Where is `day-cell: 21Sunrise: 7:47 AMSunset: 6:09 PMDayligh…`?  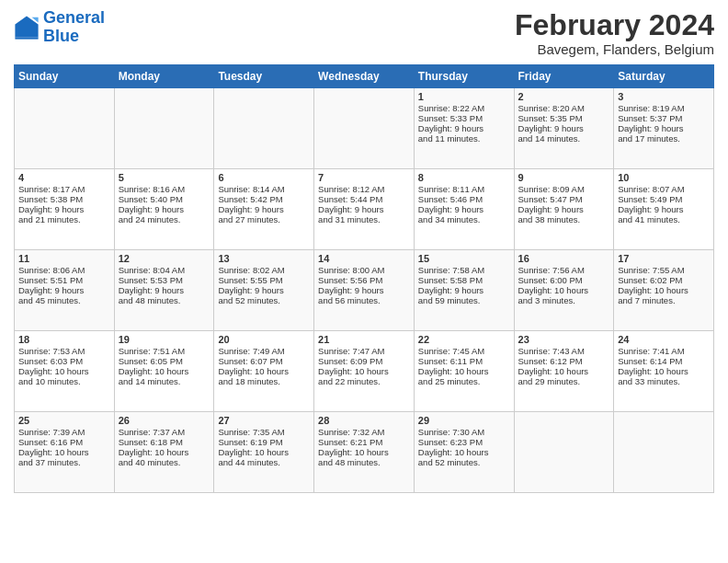
day-cell: 21Sunrise: 7:47 AMSunset: 6:09 PMDayligh… is located at coordinates (364, 372).